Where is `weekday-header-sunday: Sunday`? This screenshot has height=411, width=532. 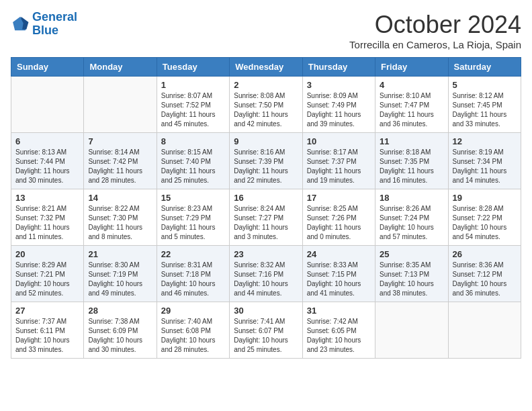
weekday-header-sunday: Sunday is located at coordinates (48, 67).